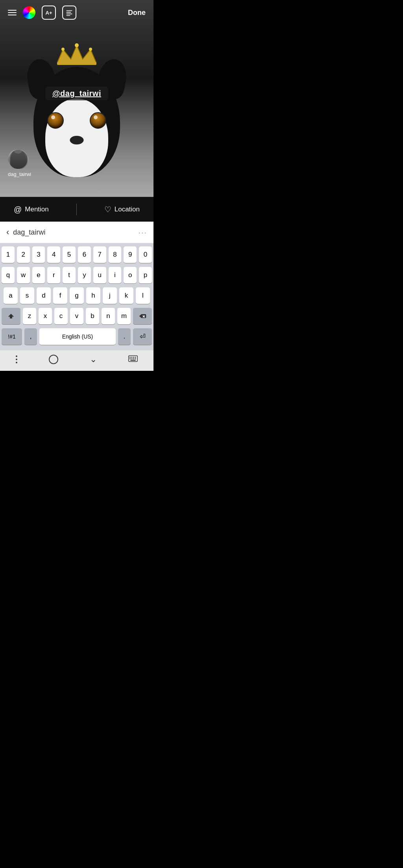 The image size is (403, 868). What do you see at coordinates (77, 255) in the screenshot?
I see `keyboard-row-numbers: 1 2 3 4 5 6 7 8 9 0` at bounding box center [77, 255].